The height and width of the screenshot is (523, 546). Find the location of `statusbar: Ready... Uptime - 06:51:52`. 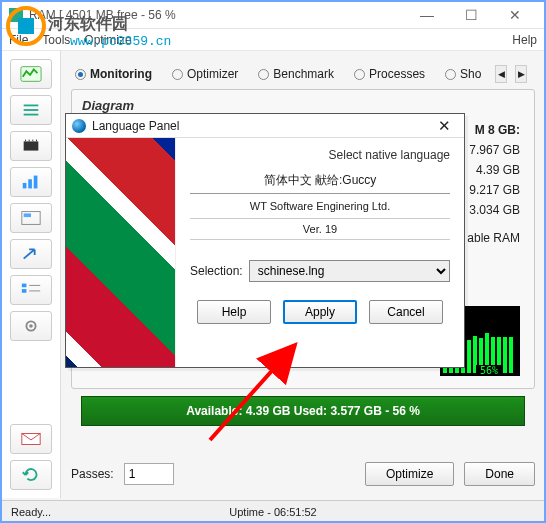

statusbar: Ready... Uptime - 06:51:52 is located at coordinates (273, 511).